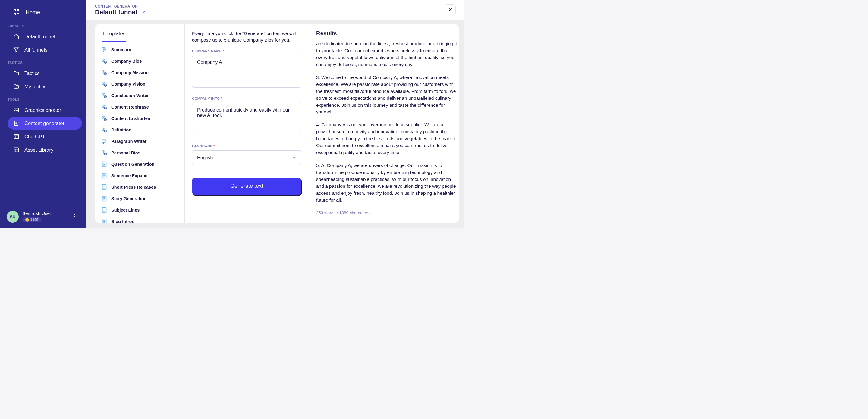 This screenshot has height=419, width=868. I want to click on section-tools-label: TOOLS, so click(43, 98).